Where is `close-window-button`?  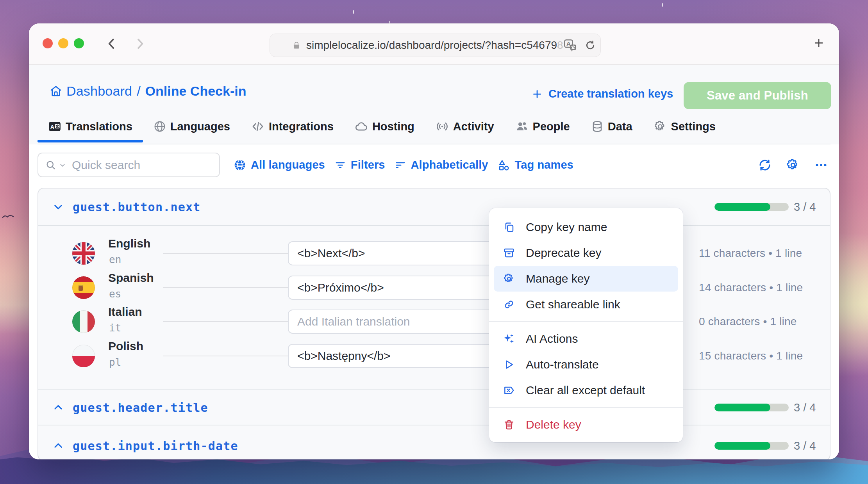
close-window-button is located at coordinates (48, 43).